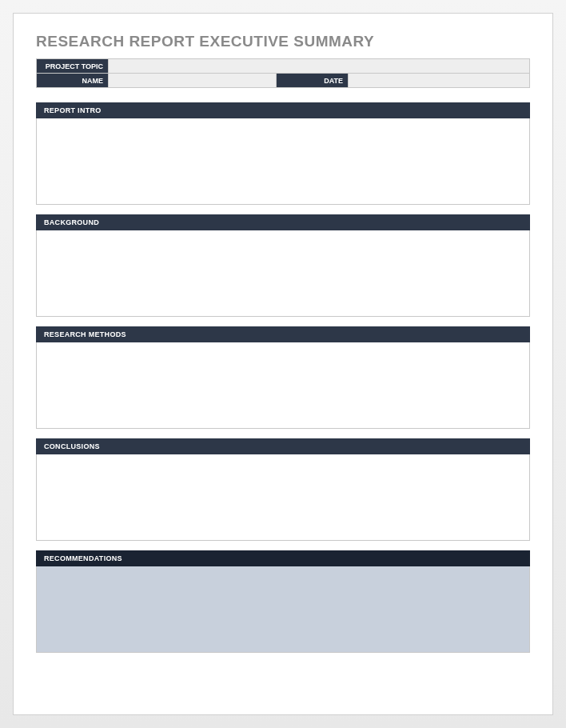 The height and width of the screenshot is (728, 566). What do you see at coordinates (283, 162) in the screenshot?
I see `section-body-report-intro` at bounding box center [283, 162].